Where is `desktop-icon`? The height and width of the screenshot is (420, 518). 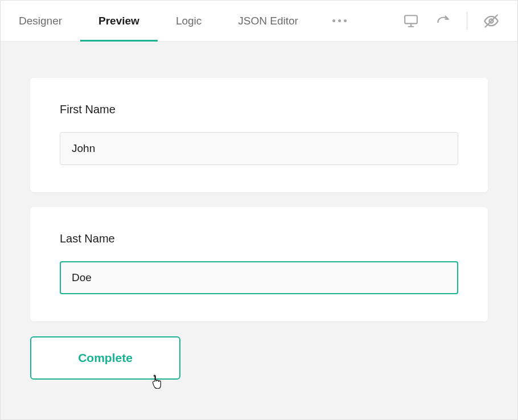 desktop-icon is located at coordinates (411, 21).